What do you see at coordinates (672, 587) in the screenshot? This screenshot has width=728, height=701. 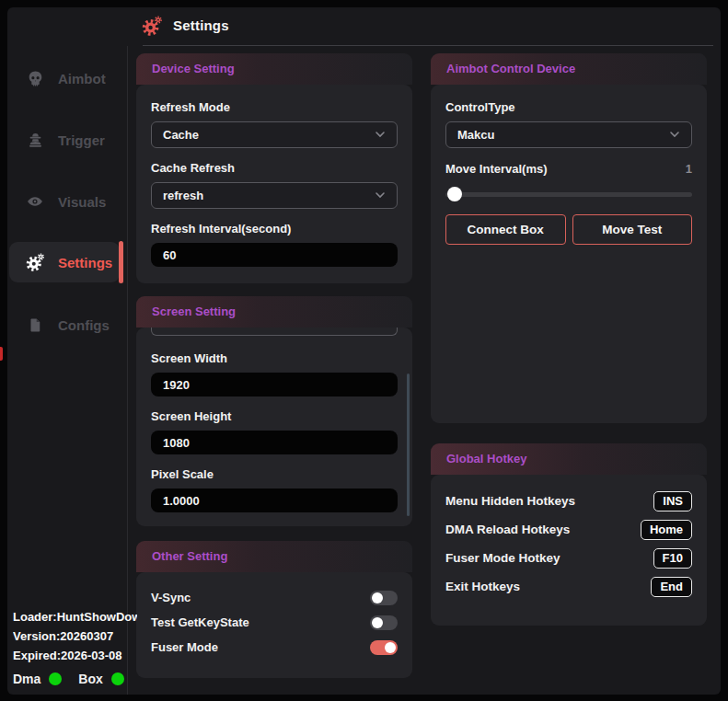 I see `exit-hotkey-keycap: End` at bounding box center [672, 587].